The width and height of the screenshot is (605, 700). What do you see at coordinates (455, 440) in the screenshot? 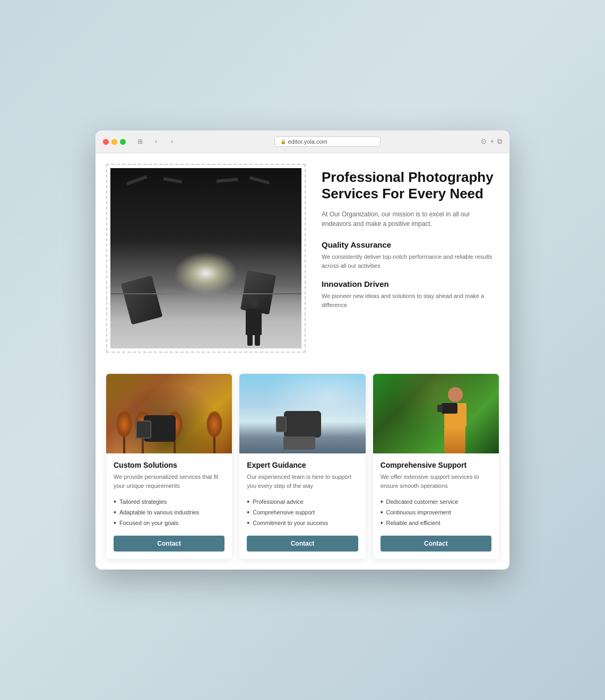
I see `woman-legs` at bounding box center [455, 440].